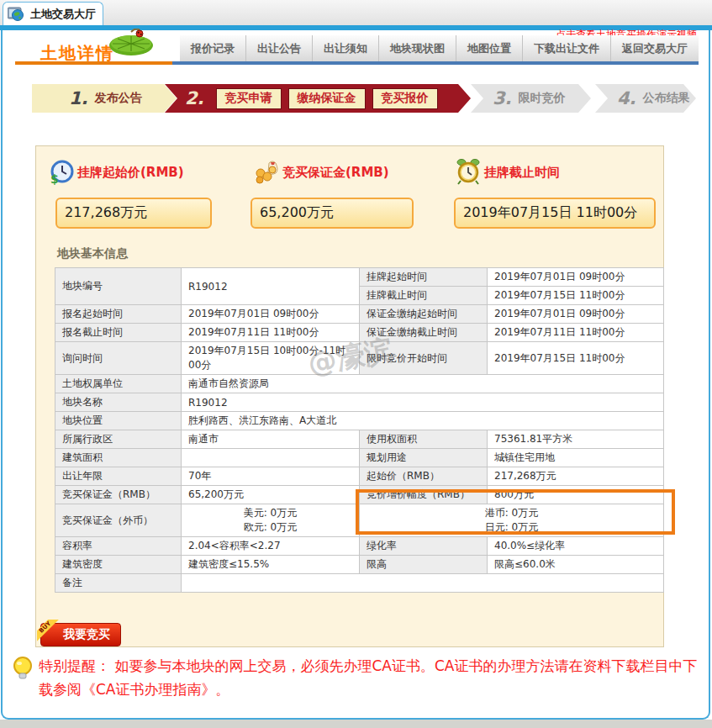  I want to click on table-cell-label: 报名起始时间, so click(119, 314).